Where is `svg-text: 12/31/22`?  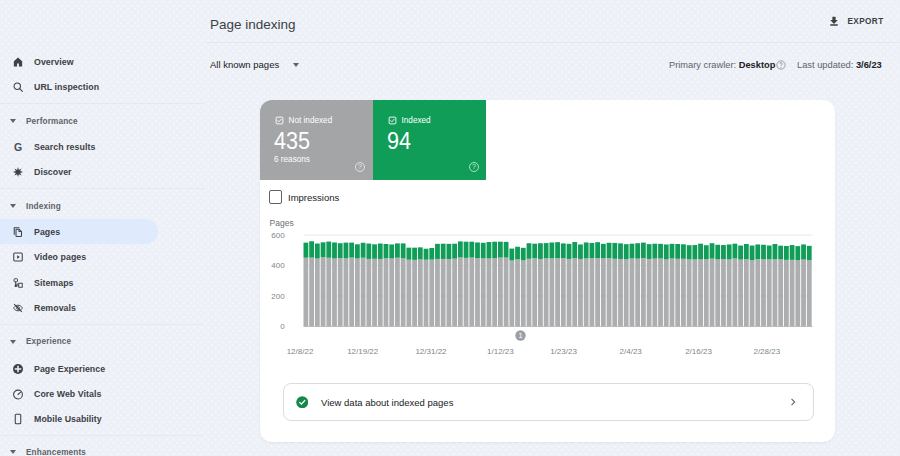 svg-text: 12/31/22 is located at coordinates (431, 352).